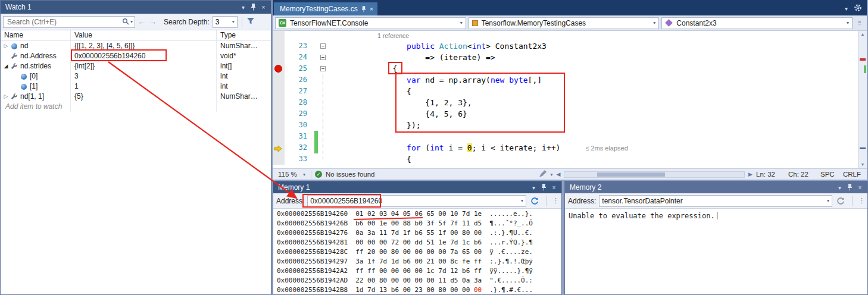  What do you see at coordinates (414, 201) in the screenshot?
I see `memory1-address-input` at bounding box center [414, 201].